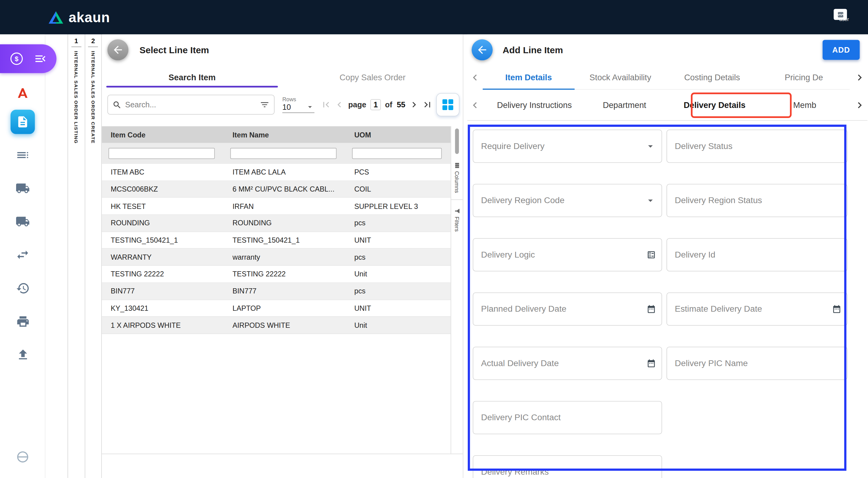 Image resolution: width=868 pixels, height=478 pixels. What do you see at coordinates (567, 467) in the screenshot?
I see `field-delivery-remarks: Delivery Remarks` at bounding box center [567, 467].